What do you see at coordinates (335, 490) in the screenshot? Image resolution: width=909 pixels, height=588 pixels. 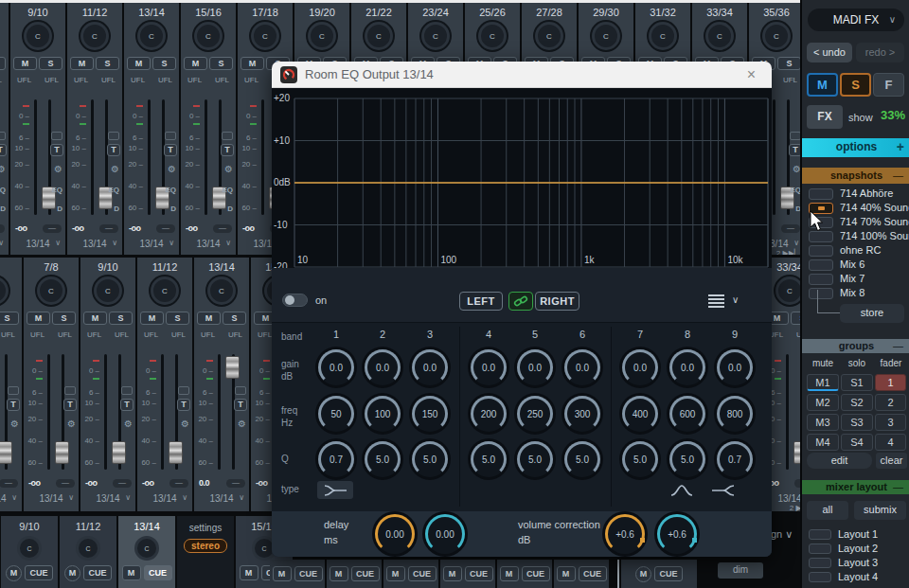 I see `type-lowshelf-button` at bounding box center [335, 490].